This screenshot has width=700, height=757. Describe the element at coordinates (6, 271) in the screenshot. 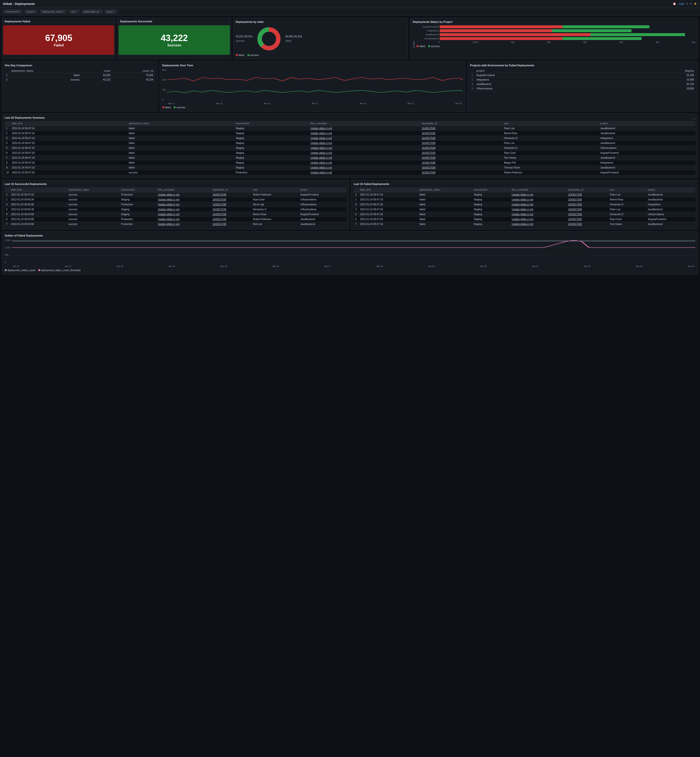

I see `count-legend-dot` at that location.